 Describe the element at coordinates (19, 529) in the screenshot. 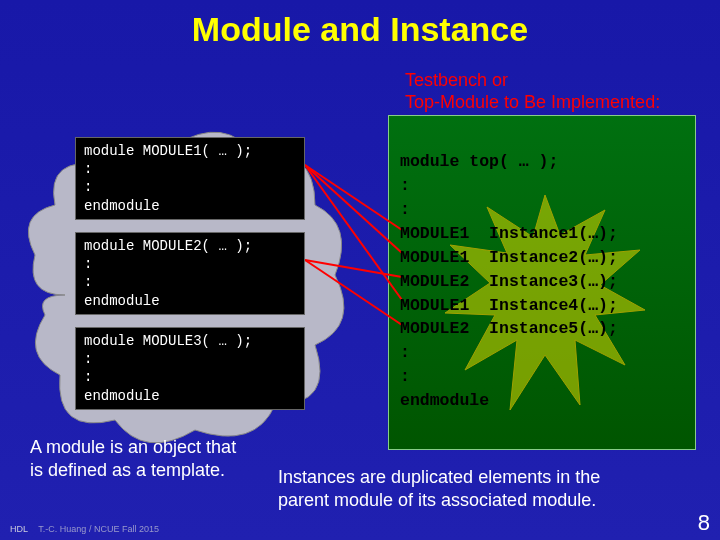

I see `footer-hdl: HDL` at that location.